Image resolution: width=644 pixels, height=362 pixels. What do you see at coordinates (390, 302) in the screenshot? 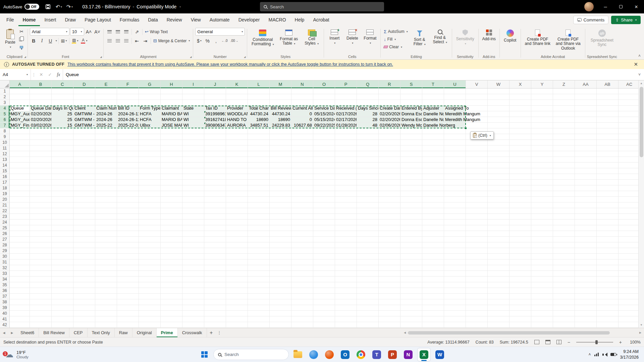
I see `cell-R38` at bounding box center [390, 302].